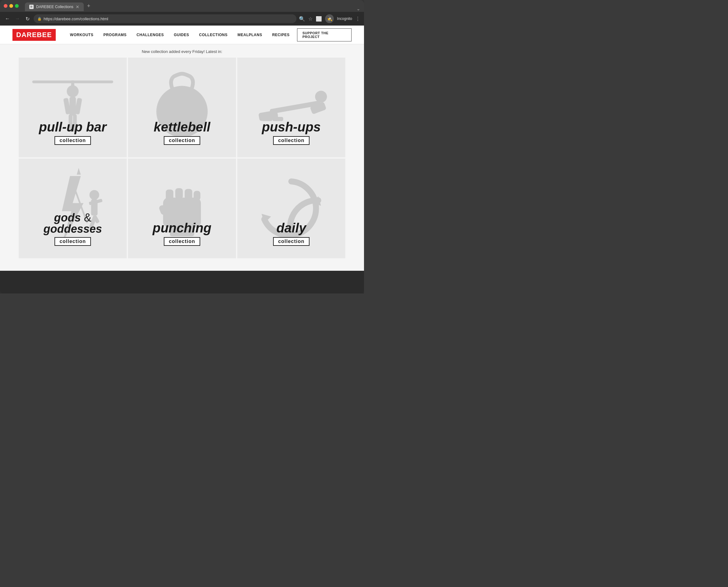  Describe the element at coordinates (76, 19) in the screenshot. I see `url-text: https://darebee.com/collections.html` at that location.